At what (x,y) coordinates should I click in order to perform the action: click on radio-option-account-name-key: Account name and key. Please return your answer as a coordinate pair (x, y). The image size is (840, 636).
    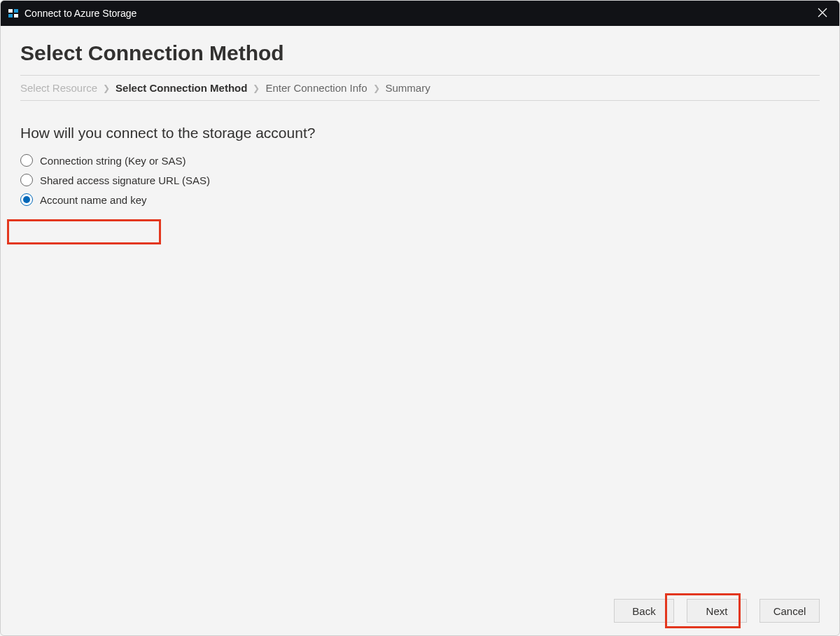
    Looking at the image, I should click on (84, 200).